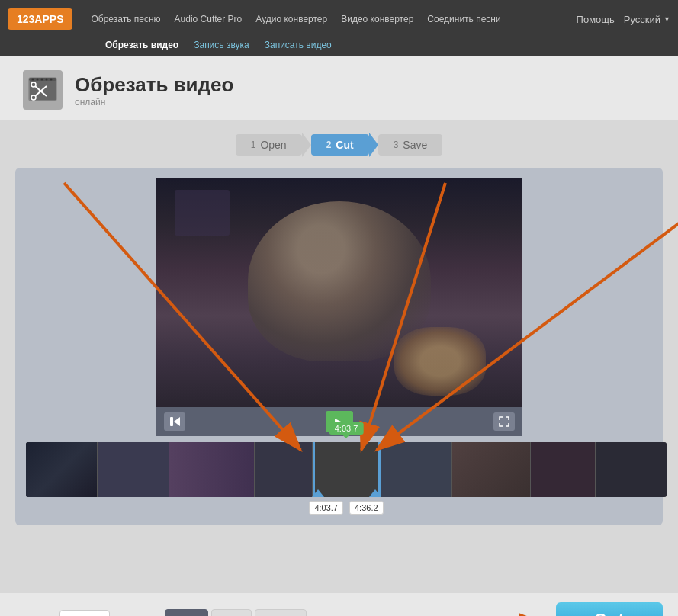 The width and height of the screenshot is (678, 616). Describe the element at coordinates (346, 479) in the screenshot. I see `timeline-container: 4:03.7` at that location.